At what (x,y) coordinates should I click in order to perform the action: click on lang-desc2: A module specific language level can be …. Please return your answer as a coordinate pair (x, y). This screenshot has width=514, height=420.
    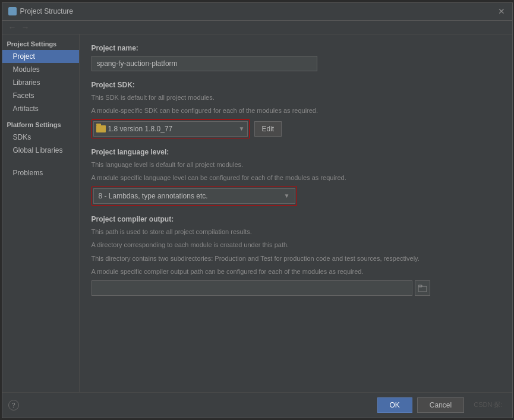
    Looking at the image, I should click on (296, 178).